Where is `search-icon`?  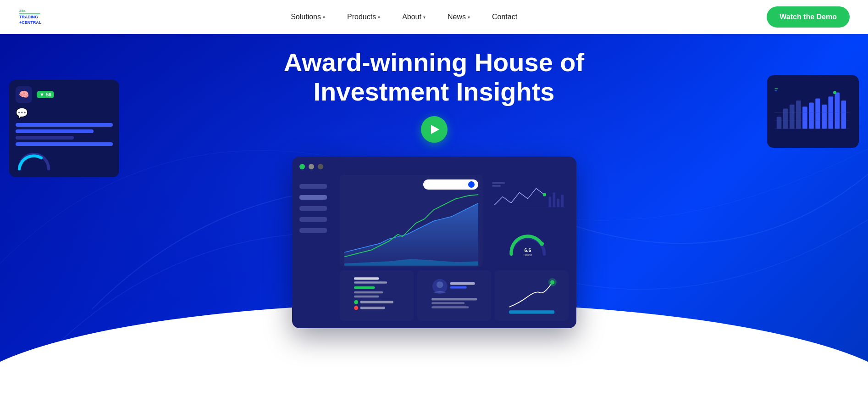
search-icon is located at coordinates (471, 185).